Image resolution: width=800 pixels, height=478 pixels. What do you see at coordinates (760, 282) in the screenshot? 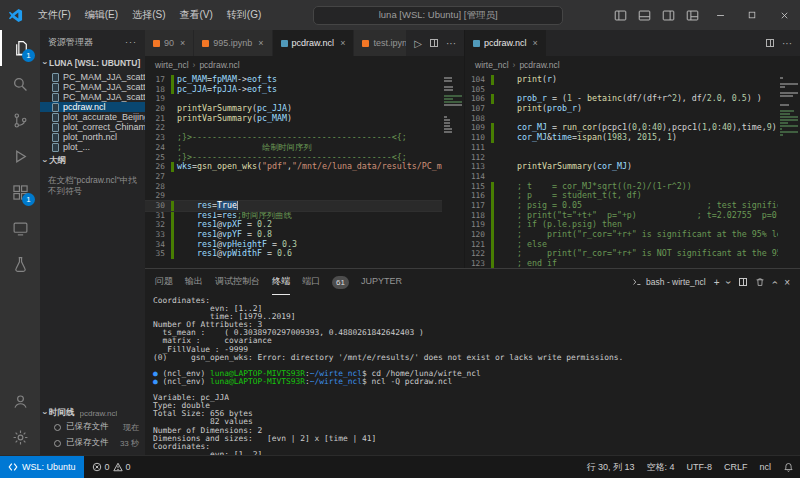
I see `kill-terminal-icon` at bounding box center [760, 282].